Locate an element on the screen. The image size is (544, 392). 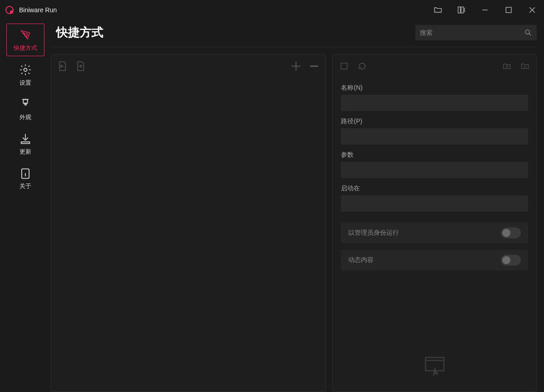
name-label: 名称(N) is located at coordinates (434, 88).